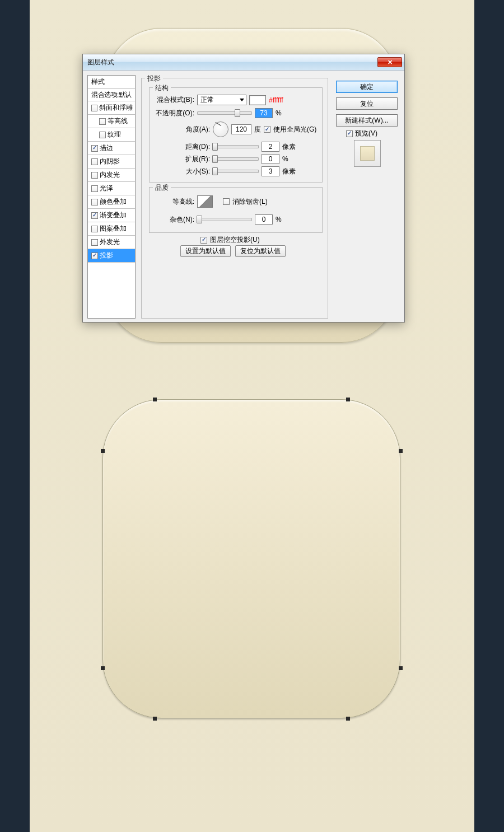 The height and width of the screenshot is (832, 504). What do you see at coordinates (111, 202) in the screenshot?
I see `sidebar-item-color-overlay: 颜色叠加` at bounding box center [111, 202].